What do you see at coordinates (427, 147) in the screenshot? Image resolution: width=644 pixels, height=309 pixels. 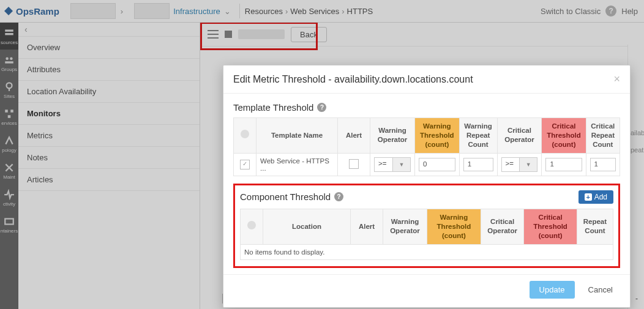 I see `template-threshold-table: Template Name Alert Warning Operator War…` at bounding box center [427, 147].